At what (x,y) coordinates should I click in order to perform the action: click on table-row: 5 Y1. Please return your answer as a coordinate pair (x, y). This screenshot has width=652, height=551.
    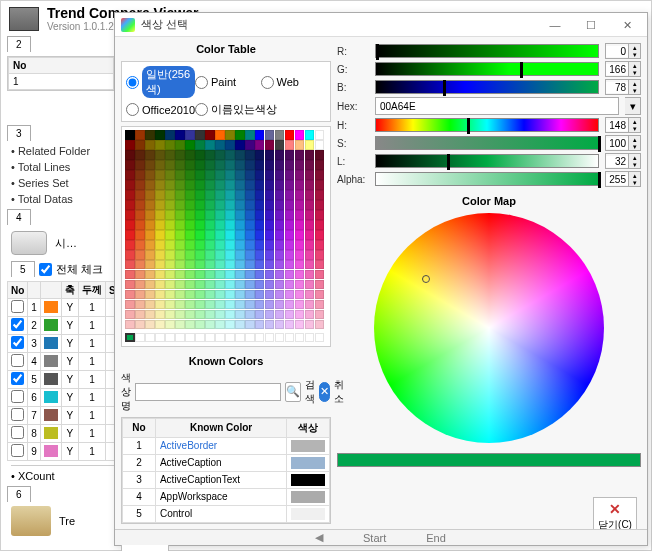
    Looking at the image, I should click on (66, 380).